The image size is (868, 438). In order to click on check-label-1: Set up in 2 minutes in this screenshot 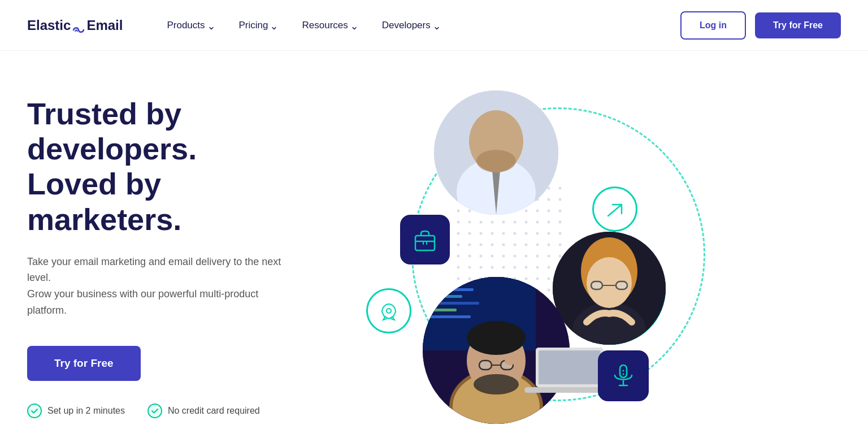, I will do `click(86, 411)`.